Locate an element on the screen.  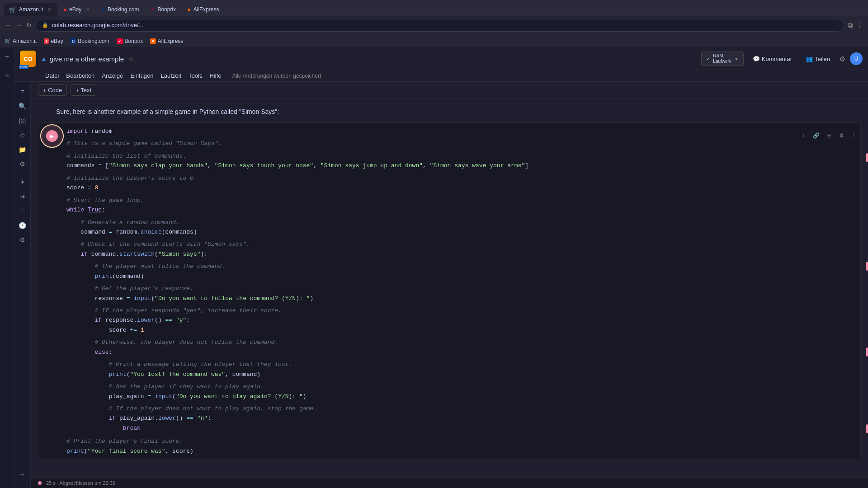
nav-forward-icon: → is located at coordinates (19, 25).